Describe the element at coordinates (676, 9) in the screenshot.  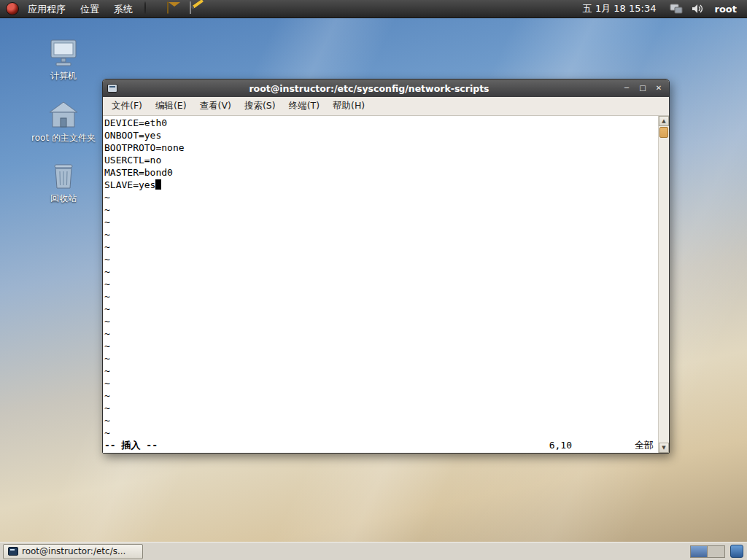
I see `display-tray-icon` at that location.